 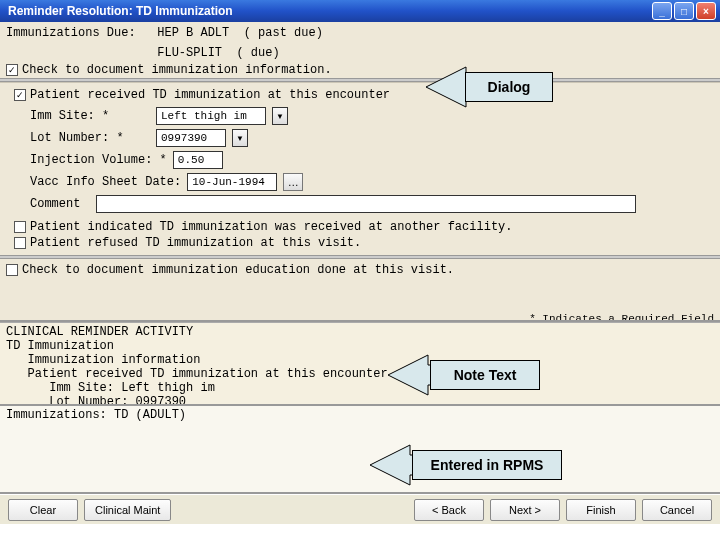 I want to click on close-button: ×, so click(x=706, y=11).